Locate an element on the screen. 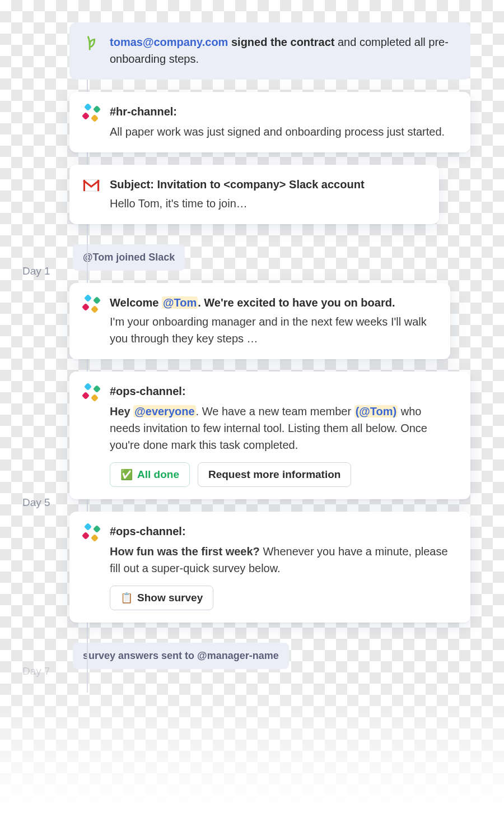 The width and height of the screenshot is (504, 817). pill-survey-sent: survey answers sent to @manager-name is located at coordinates (181, 656).